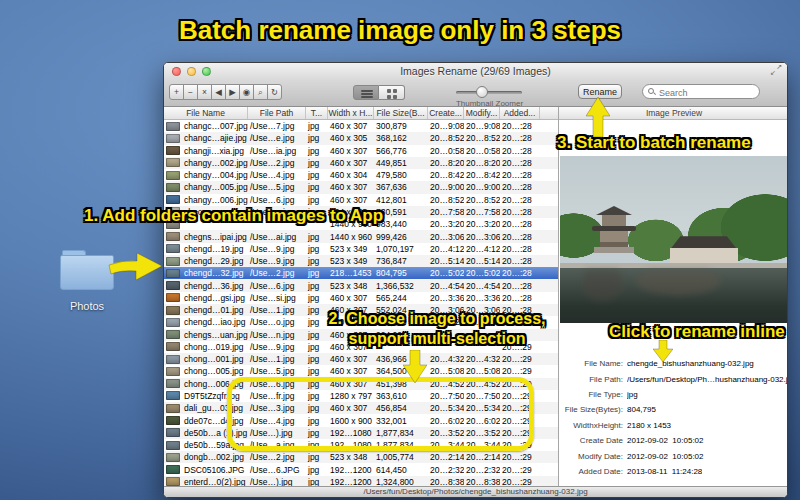 This screenshot has width=800, height=500. Describe the element at coordinates (489, 92) in the screenshot. I see `thumbnail-zoom-slider` at that location.